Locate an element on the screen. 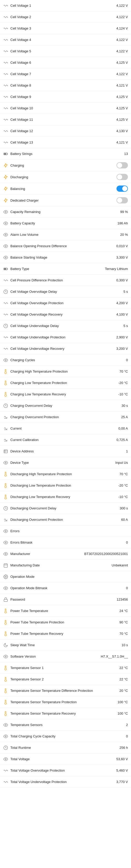 Image resolution: width=131 pixels, height=868 pixels. value-total-charging-cycle-capacity: 0 is located at coordinates (127, 736).